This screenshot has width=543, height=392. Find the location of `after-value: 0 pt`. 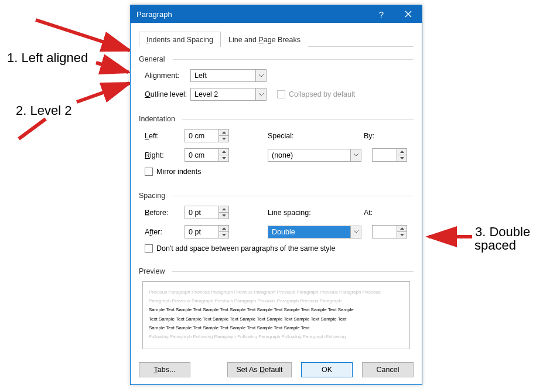

after-value: 0 pt is located at coordinates (202, 232).